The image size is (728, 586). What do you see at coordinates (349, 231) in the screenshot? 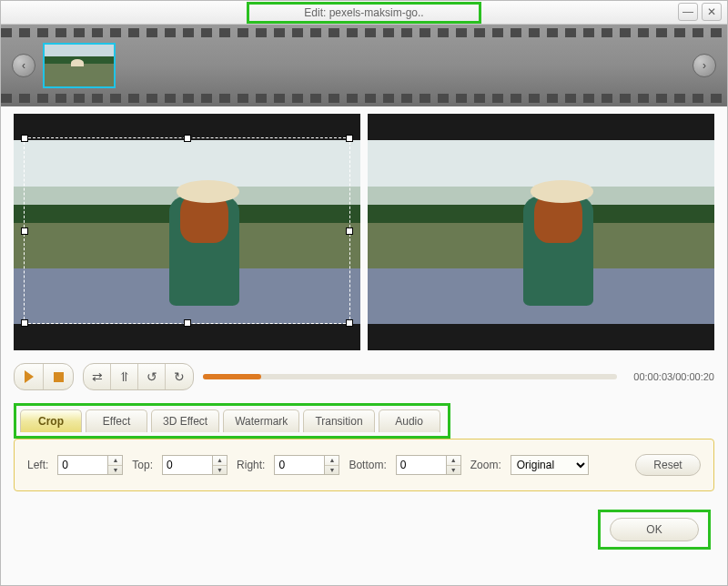
I see `crop-handle-e` at bounding box center [349, 231].